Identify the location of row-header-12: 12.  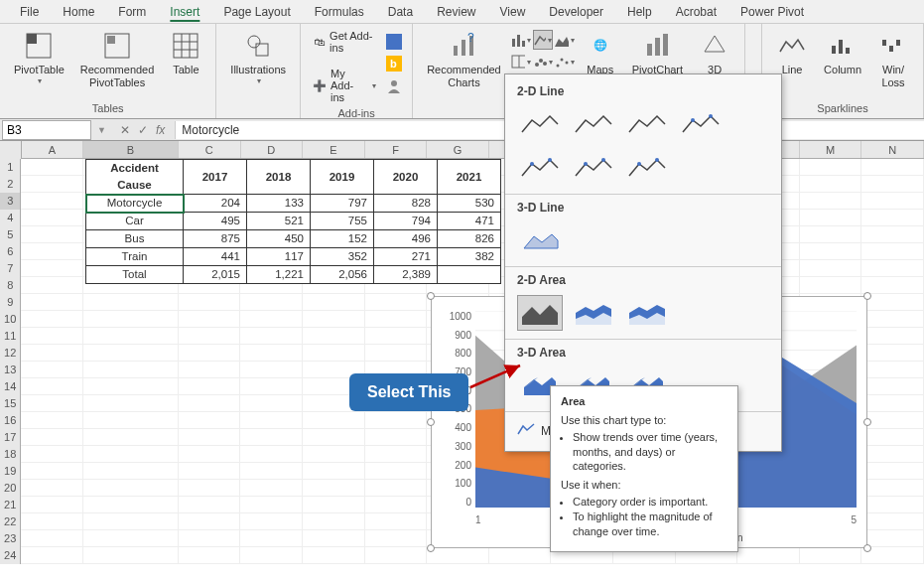
(10, 354).